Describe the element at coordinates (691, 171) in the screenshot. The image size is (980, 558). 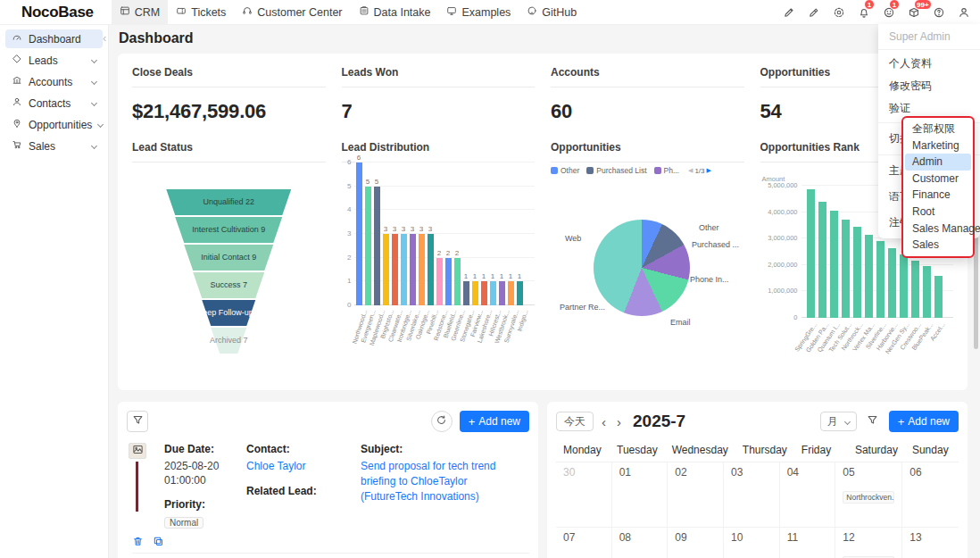
I see `pager-prev-icon: ◀` at that location.